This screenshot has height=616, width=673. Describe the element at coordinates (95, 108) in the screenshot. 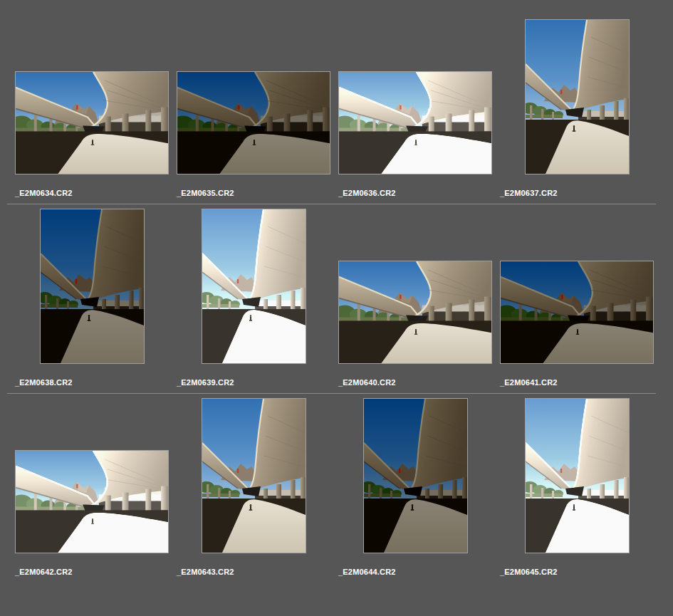

I see `photo-cell: _E2M0634.CR2` at that location.